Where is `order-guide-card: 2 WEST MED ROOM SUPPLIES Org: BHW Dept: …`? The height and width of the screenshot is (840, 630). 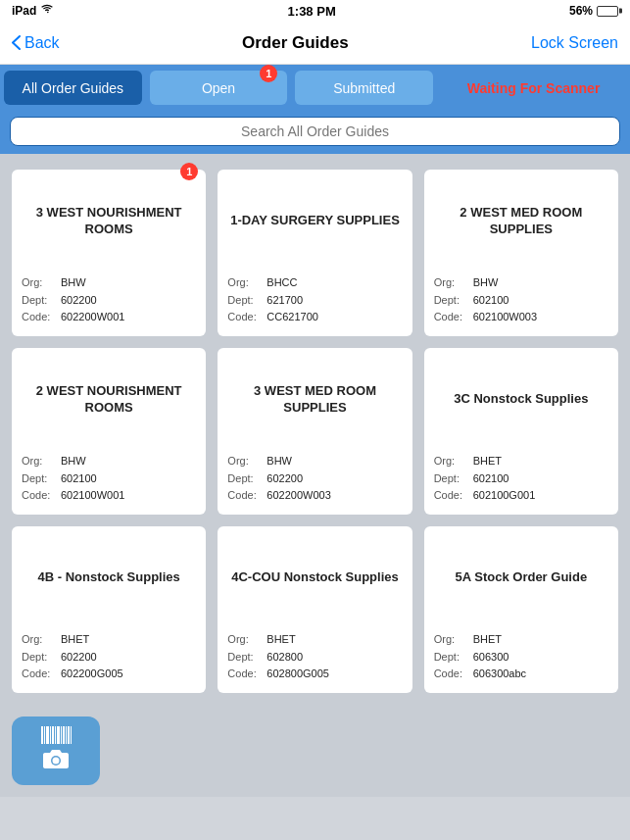
order-guide-card: 2 WEST MED ROOM SUPPLIES Org: BHW Dept: … is located at coordinates (521, 253).